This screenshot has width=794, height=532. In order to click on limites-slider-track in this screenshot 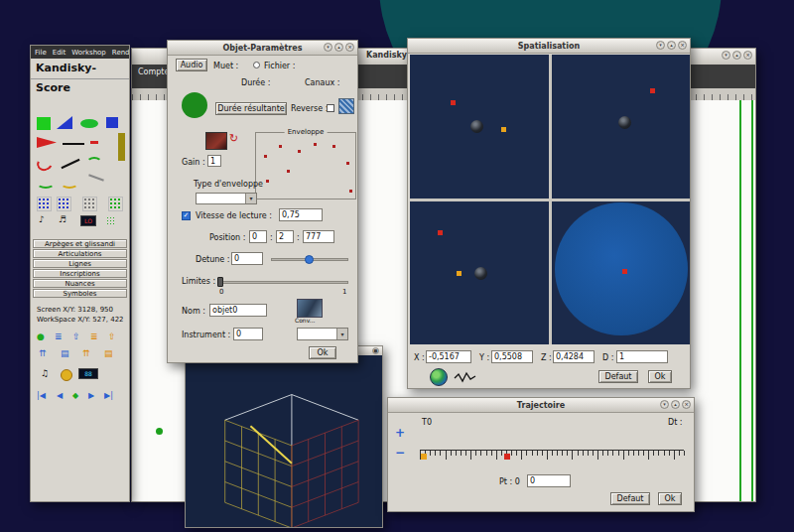, I will do `click(283, 282)`.